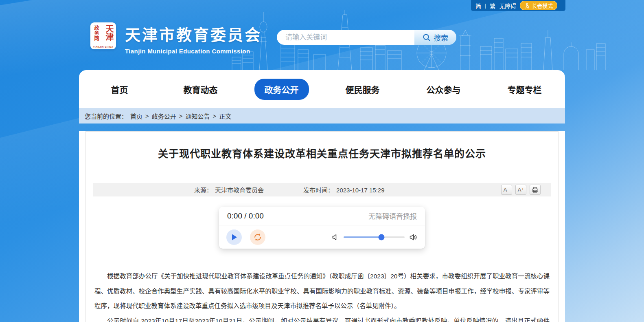 The height and width of the screenshot is (322, 644). Describe the element at coordinates (193, 38) in the screenshot. I see `site-titles: 天津市教育委员会 Tianjin Municipal Education Com…` at that location.